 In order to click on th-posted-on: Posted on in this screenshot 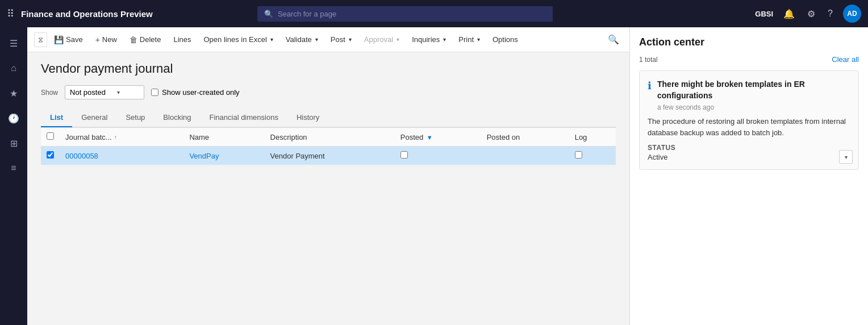, I will do `click(525, 138)`.